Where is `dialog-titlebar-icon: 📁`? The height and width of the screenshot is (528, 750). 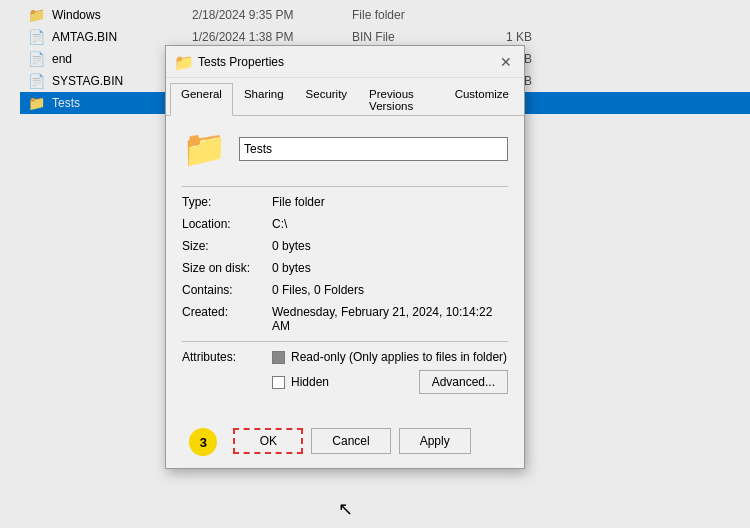
dialog-titlebar-icon: 📁 is located at coordinates (183, 62).